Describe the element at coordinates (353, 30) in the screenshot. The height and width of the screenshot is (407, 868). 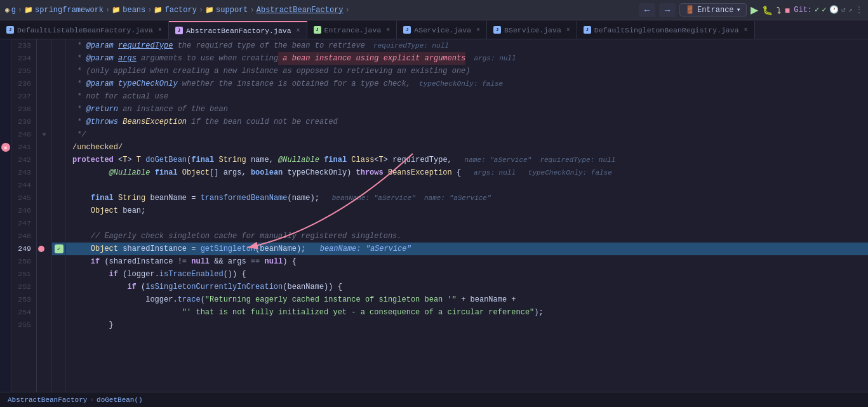
I see `tab-label-entrance: Entrance.java` at that location.